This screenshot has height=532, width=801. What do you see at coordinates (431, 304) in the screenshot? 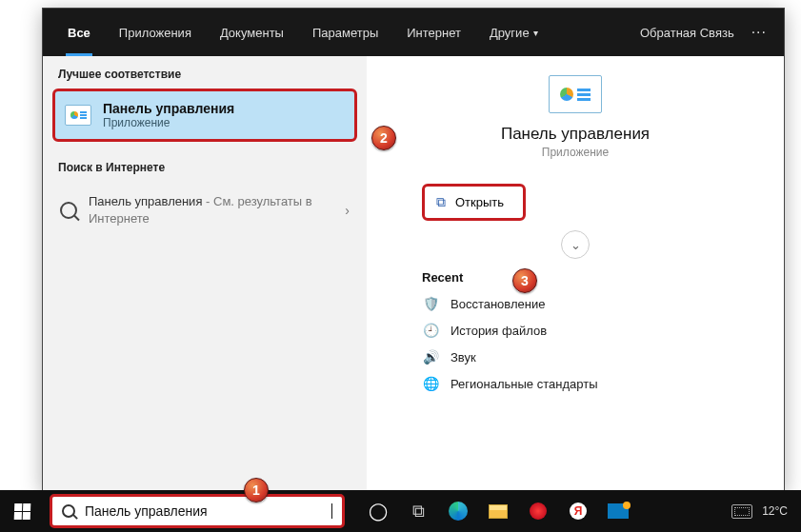
I see `recovery-icon: 🛡️` at bounding box center [431, 304].